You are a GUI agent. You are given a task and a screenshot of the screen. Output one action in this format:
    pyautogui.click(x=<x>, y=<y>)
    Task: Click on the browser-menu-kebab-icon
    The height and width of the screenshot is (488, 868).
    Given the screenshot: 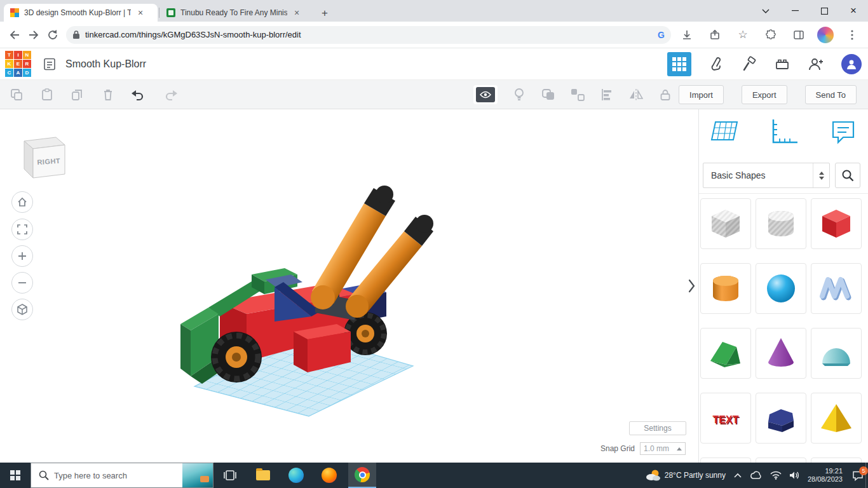 What is the action you would take?
    pyautogui.click(x=852, y=35)
    